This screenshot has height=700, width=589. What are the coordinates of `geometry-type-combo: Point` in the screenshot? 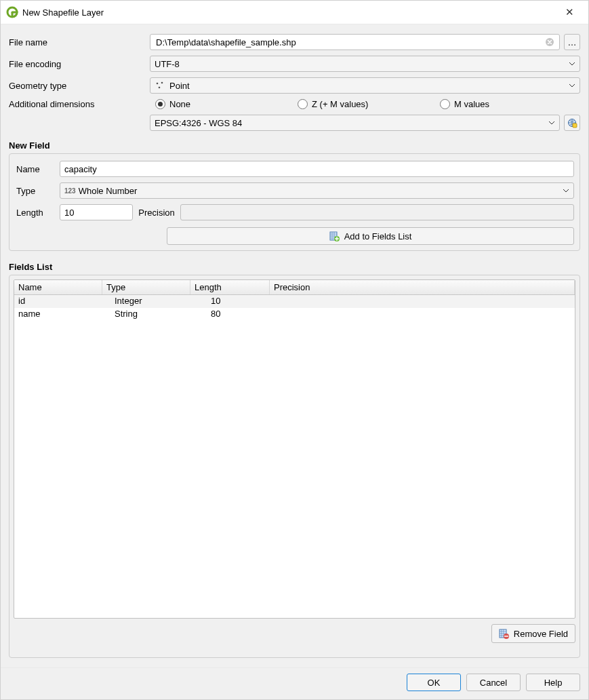 It's located at (365, 85).